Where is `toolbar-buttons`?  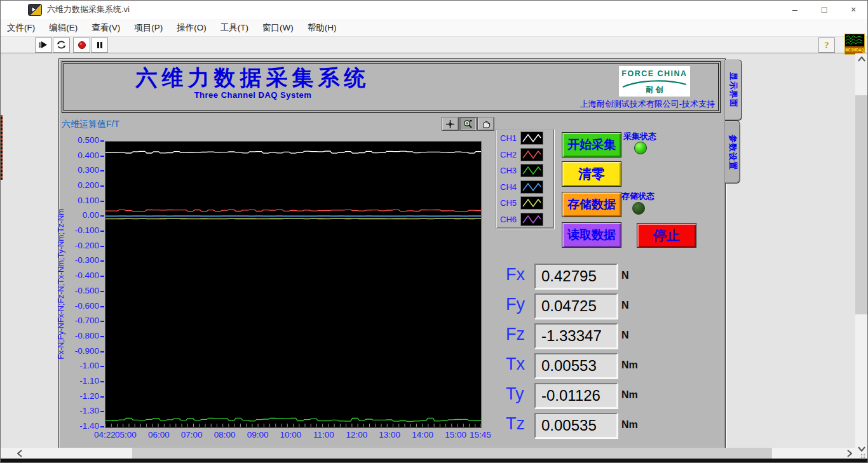 toolbar-buttons is located at coordinates (72, 45).